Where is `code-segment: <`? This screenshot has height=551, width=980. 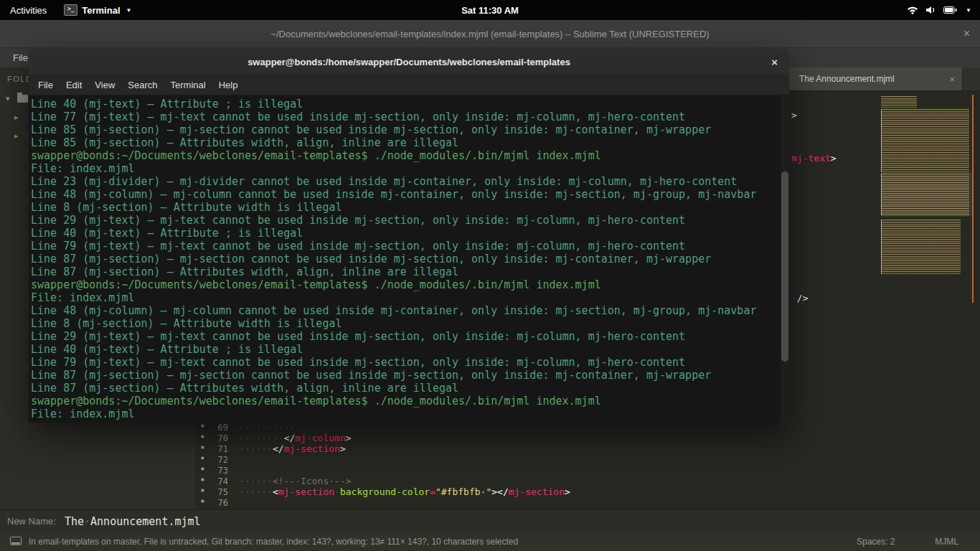 code-segment: < is located at coordinates (275, 492).